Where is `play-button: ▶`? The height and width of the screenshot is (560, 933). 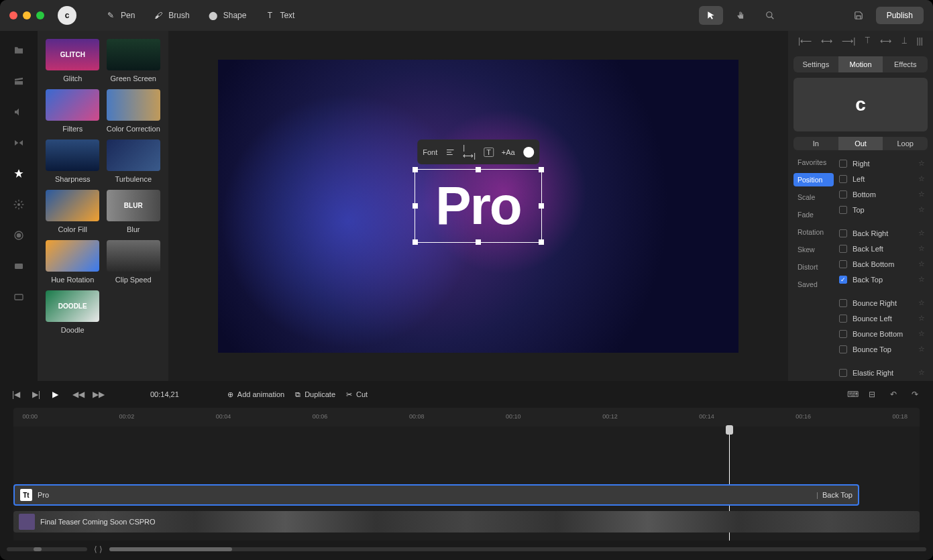 play-button: ▶ is located at coordinates (57, 394).